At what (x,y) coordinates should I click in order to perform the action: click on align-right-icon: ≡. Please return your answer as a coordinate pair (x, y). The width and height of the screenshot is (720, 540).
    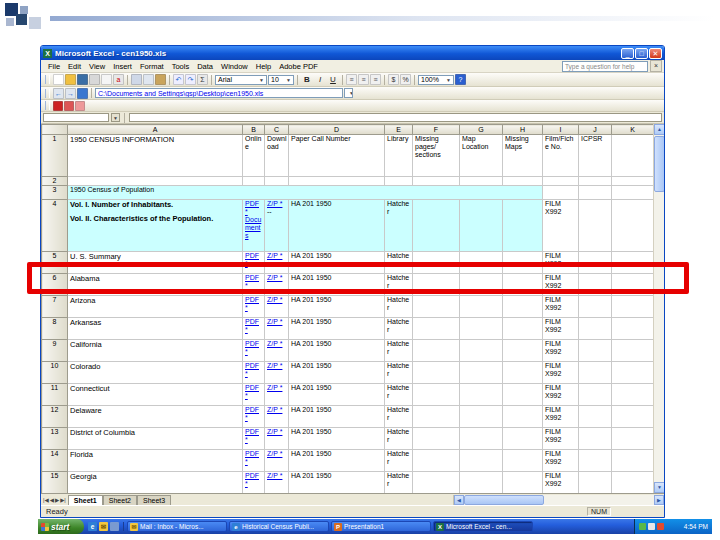
    Looking at the image, I should click on (376, 80).